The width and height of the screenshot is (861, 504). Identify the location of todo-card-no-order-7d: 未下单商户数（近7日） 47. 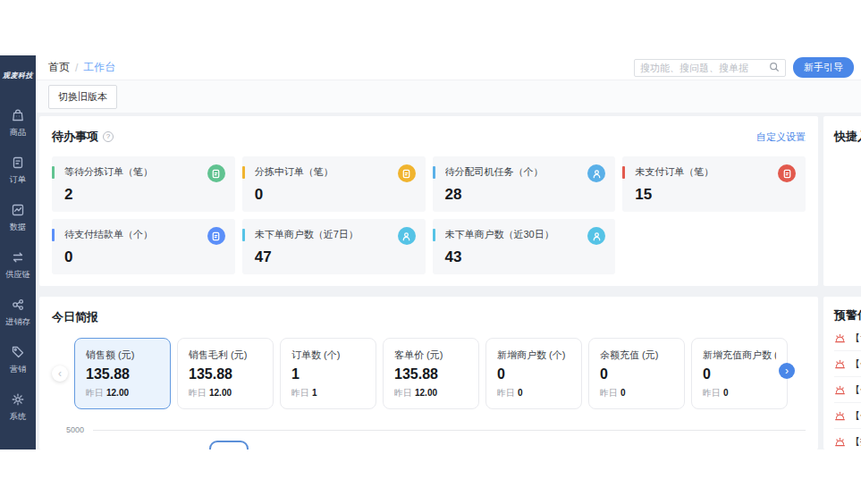
(334, 247).